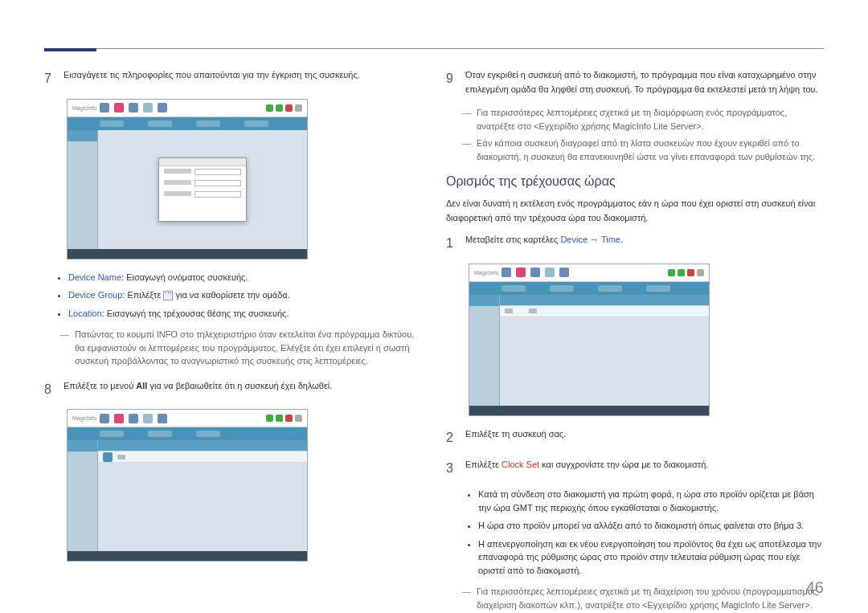 This screenshot has height=613, width=868. I want to click on step-3: 3 Επιλέξτε Clock Set και συγχρονίστε την…, so click(635, 468).